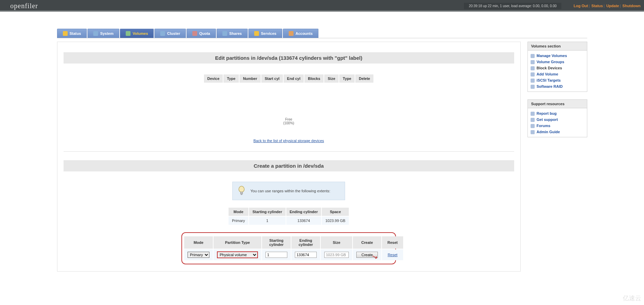 The height and width of the screenshot is (305, 644). What do you see at coordinates (163, 33) in the screenshot?
I see `cluster-icon` at bounding box center [163, 33].